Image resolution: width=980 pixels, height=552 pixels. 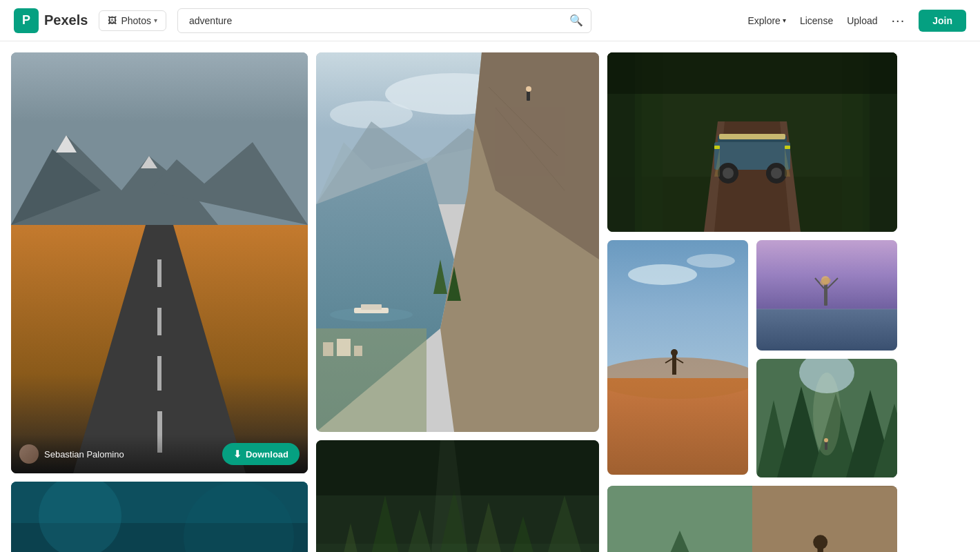 I want to click on nav-explore: Explore ▾, so click(x=766, y=21).